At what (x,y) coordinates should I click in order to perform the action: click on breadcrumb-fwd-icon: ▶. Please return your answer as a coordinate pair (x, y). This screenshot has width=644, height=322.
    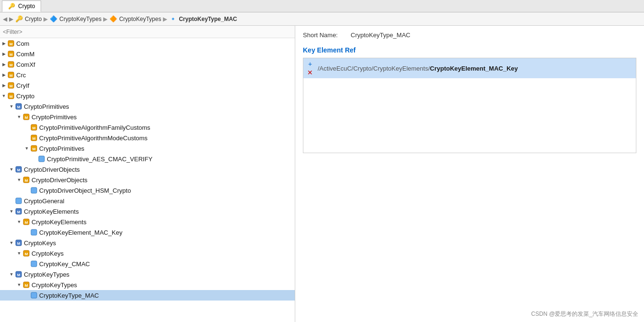
    Looking at the image, I should click on (11, 19).